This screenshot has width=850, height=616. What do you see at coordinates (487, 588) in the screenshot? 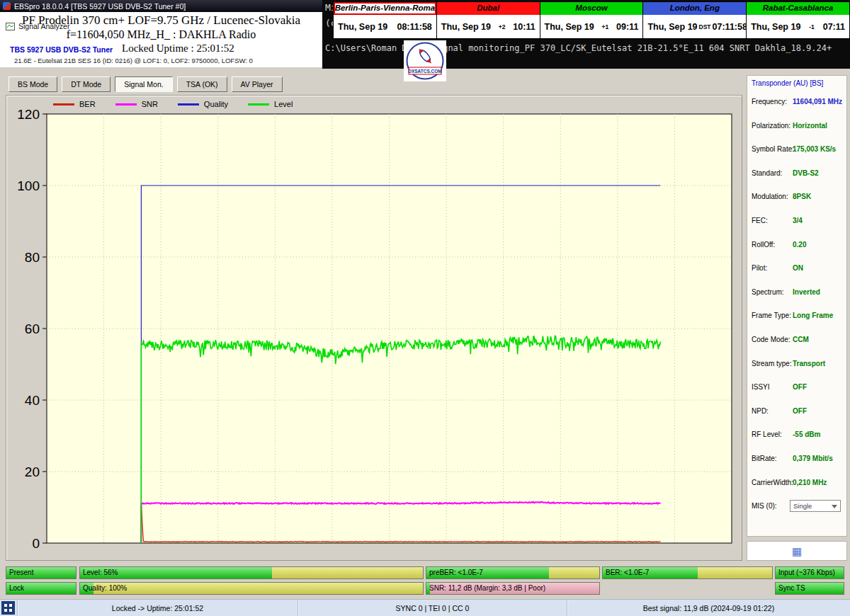
I see `status-label: SNR: 11,2 dB (Margin: 3,3 dB | Poor)` at bounding box center [487, 588].